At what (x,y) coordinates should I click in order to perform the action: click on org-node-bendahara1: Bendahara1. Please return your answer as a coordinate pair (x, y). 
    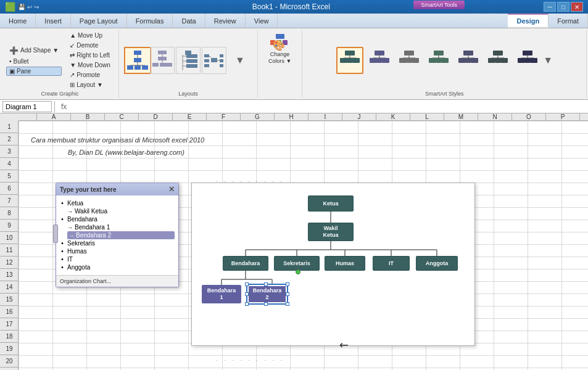
    Looking at the image, I should click on (222, 294).